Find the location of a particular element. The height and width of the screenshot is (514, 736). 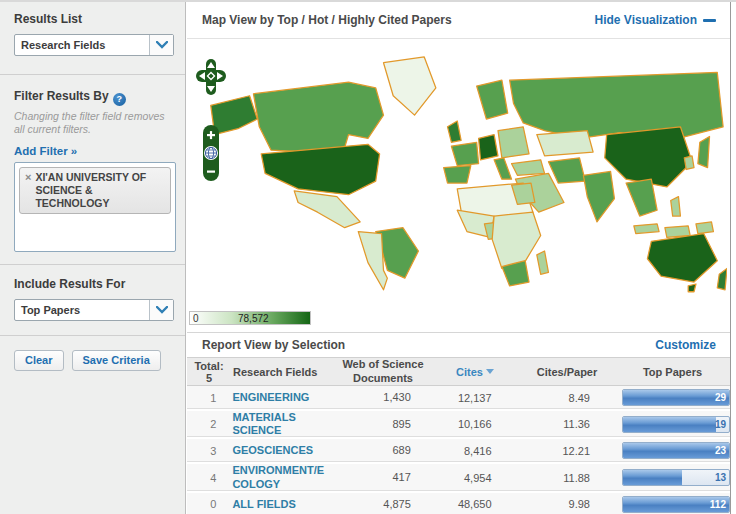

filter-tag: × XI'AN UNIVERSITY OF SCIENCE & TECHNOLO… is located at coordinates (95, 190).